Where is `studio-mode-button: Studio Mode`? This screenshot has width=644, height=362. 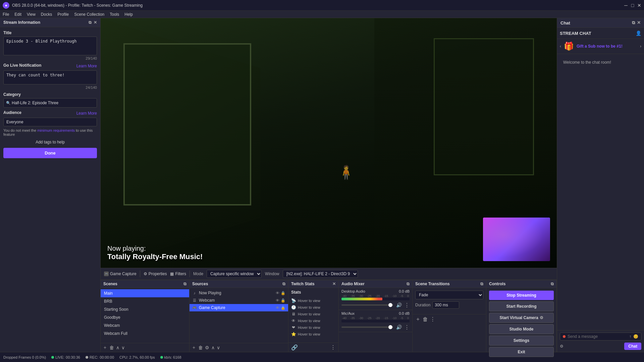
studio-mode-button: Studio Mode is located at coordinates (521, 329).